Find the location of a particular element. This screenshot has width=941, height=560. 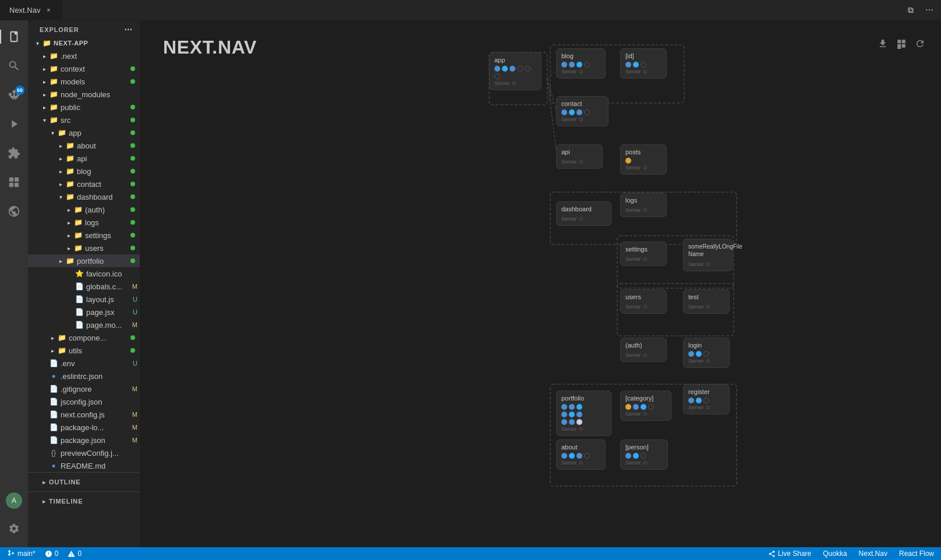

tree-item-blog: ▸ 📁 blog is located at coordinates (84, 171).